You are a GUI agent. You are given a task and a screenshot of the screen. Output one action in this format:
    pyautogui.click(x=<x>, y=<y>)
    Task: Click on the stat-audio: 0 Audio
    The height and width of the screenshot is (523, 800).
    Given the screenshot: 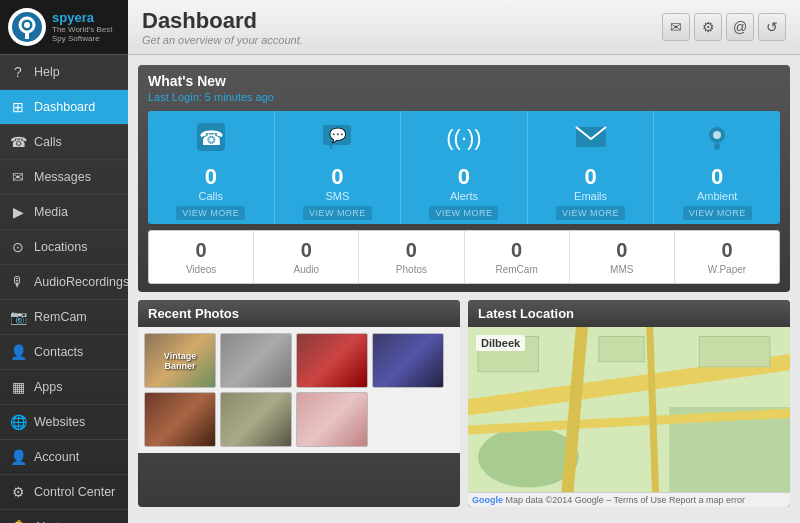 What is the action you would take?
    pyautogui.click(x=306, y=257)
    